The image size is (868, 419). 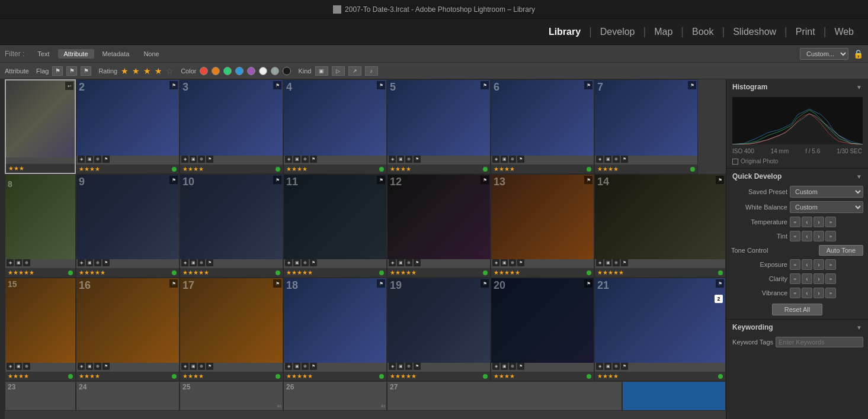 I want to click on custom-filter-dropdown: Custom..., so click(x=824, y=54).